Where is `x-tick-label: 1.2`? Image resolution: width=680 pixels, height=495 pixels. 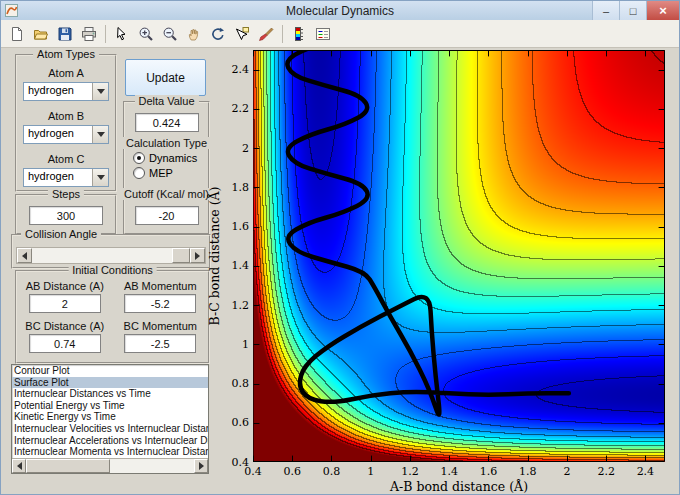 x-tick-label: 1.2 is located at coordinates (410, 472).